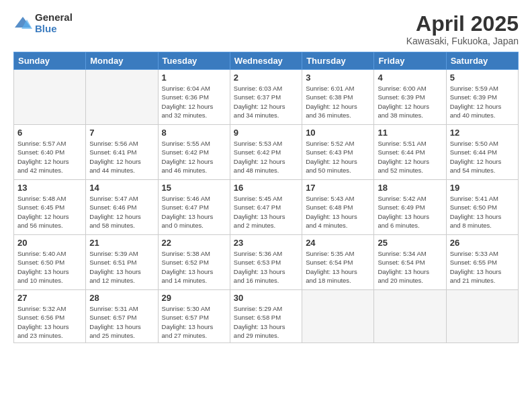 The height and width of the screenshot is (411, 532). What do you see at coordinates (338, 267) in the screenshot?
I see `day-info: Sunrise: 5:35 AM Sunset: 6:54 PM Dayligh…` at bounding box center [338, 267].